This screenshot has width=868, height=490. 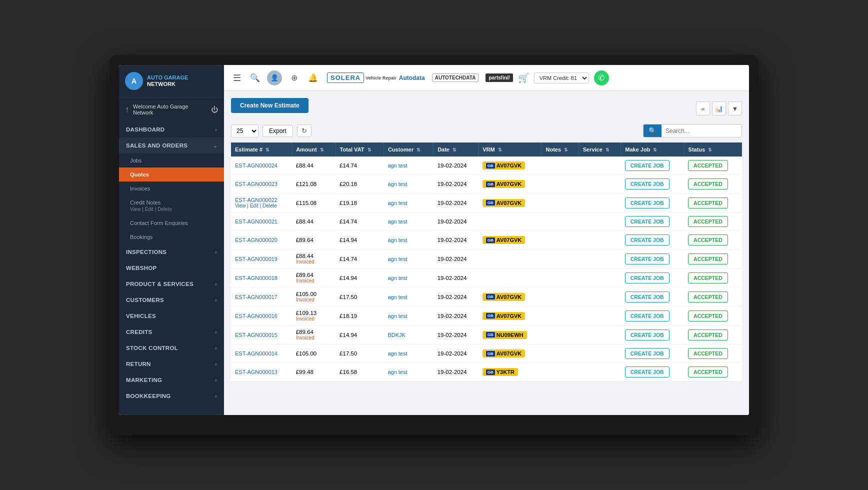 I want to click on cell-estimate-id: EST-AGN000024, so click(x=262, y=166).